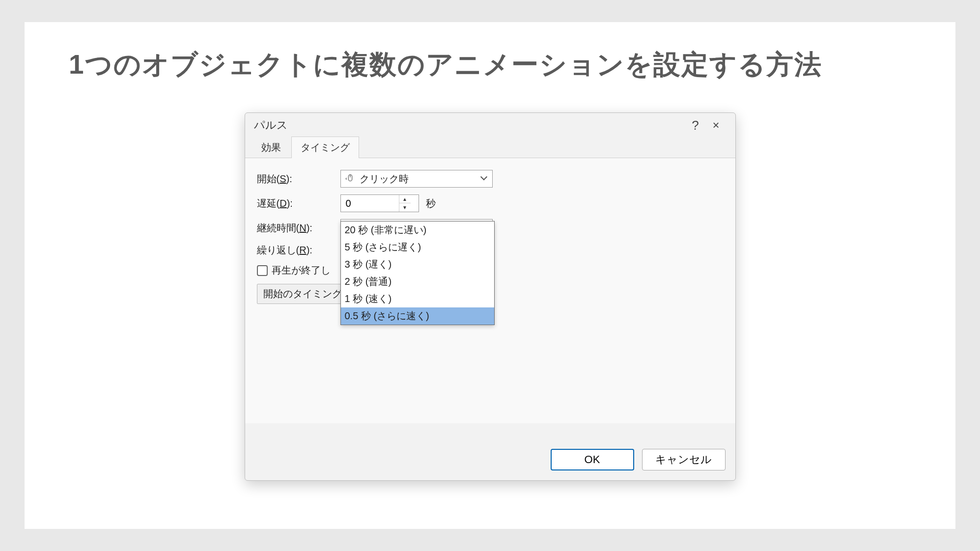 The width and height of the screenshot is (980, 551). Describe the element at coordinates (271, 125) in the screenshot. I see `dialog-title: パルス` at that location.